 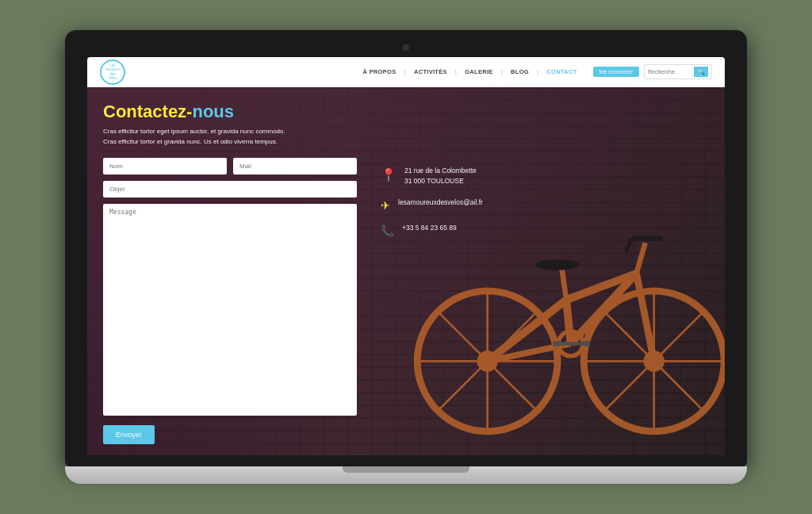 I want to click on email-text: lesamoureuxdesvelos@ail.fr, so click(x=441, y=203).